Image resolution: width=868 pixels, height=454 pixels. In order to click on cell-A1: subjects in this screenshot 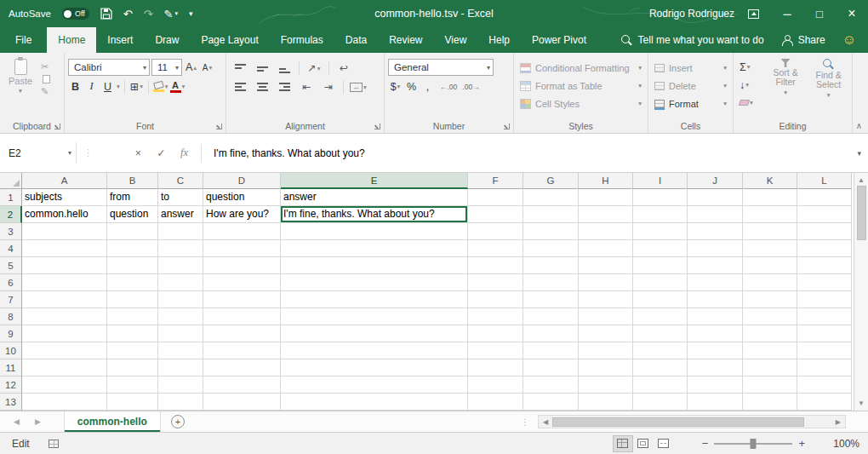, I will do `click(65, 198)`.